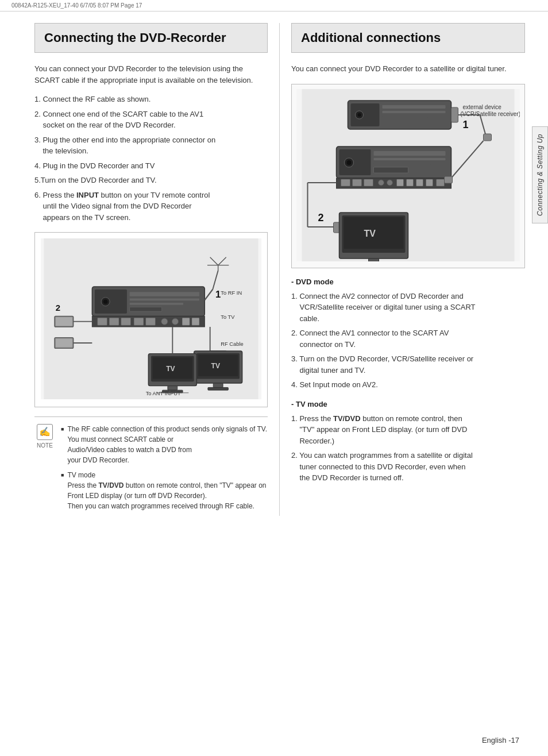 This screenshot has width=548, height=756. I want to click on note-icon: ✍, so click(45, 432).